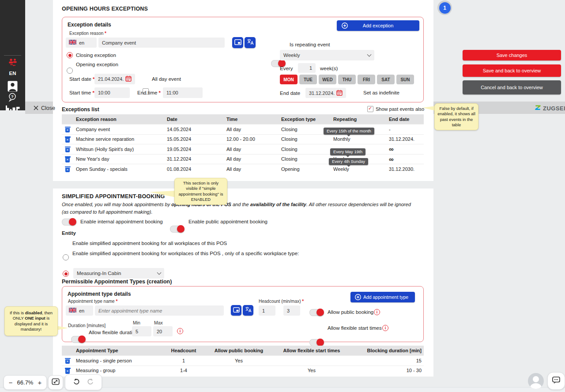 The width and height of the screenshot is (565, 392). What do you see at coordinates (163, 331) in the screenshot?
I see `duration-max-input: 20` at bounding box center [163, 331].